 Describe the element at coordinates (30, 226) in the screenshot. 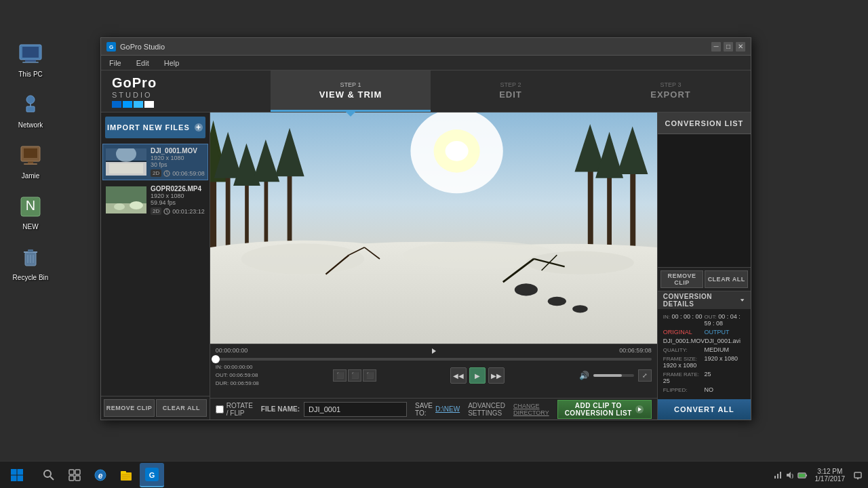

I see `new-label: NEW` at that location.